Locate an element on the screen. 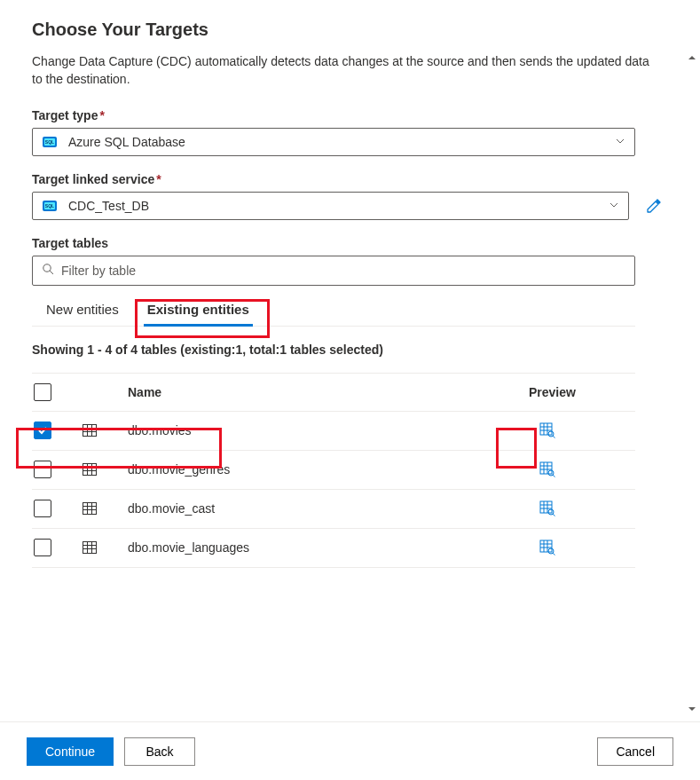 The image size is (700, 780). target-type-value: Azure SQL Database is located at coordinates (342, 142).